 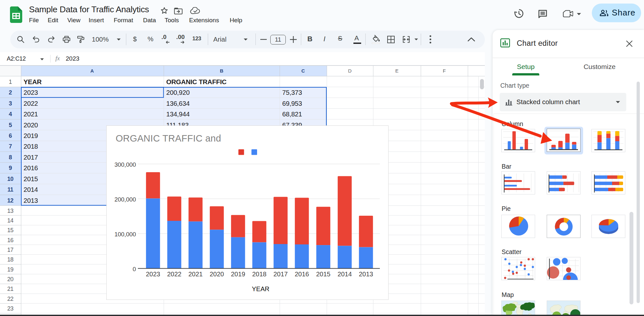 What do you see at coordinates (197, 82) in the screenshot?
I see `svg-text: ORGANIC TRAFFIC` at bounding box center [197, 82].